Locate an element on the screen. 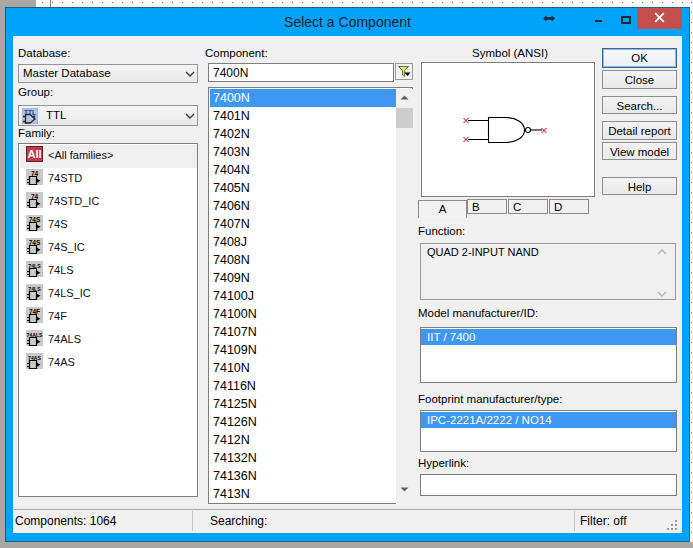  svg-text: 74ALS is located at coordinates (34, 335).